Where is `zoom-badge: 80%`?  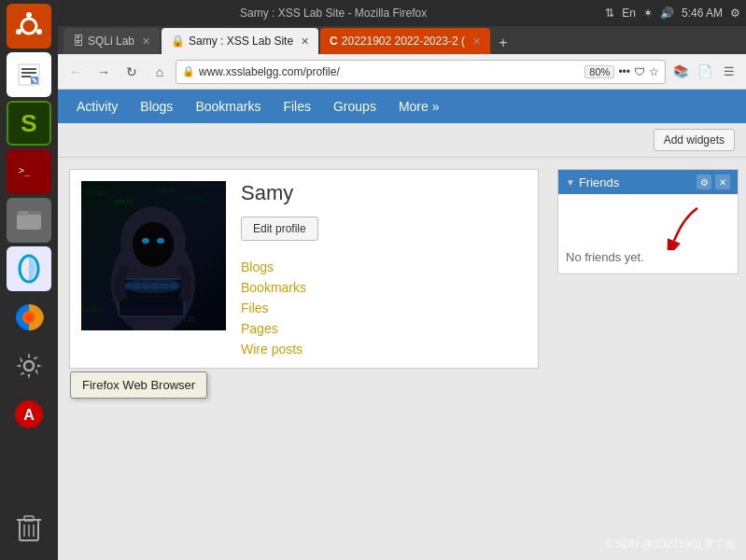 zoom-badge: 80% is located at coordinates (599, 72).